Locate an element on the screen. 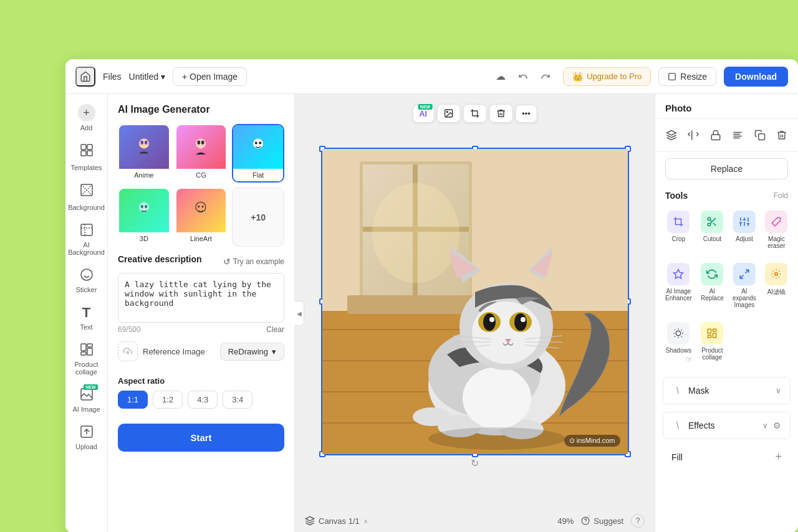  sidebar-item-text: T Text is located at coordinates (87, 318).